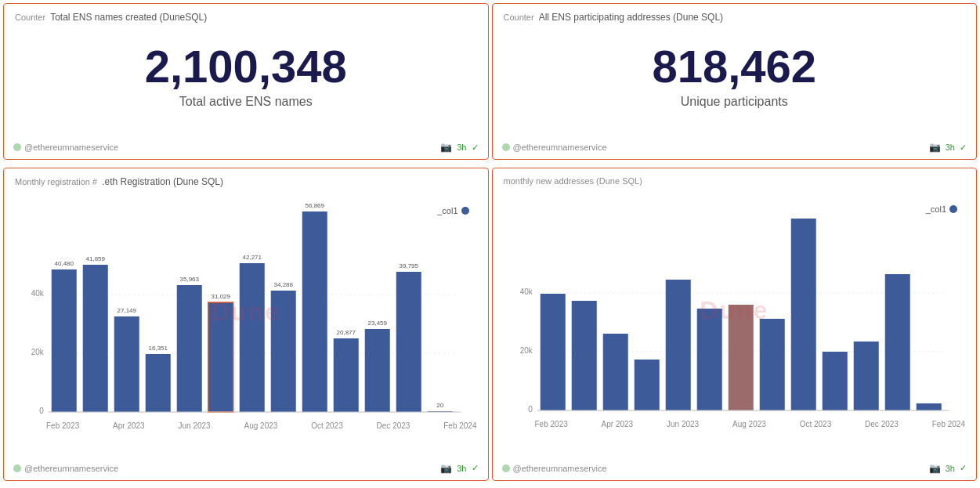 The height and width of the screenshot is (488, 980). Describe the element at coordinates (709, 360) in the screenshot. I see `bar2-jul2023` at that location.